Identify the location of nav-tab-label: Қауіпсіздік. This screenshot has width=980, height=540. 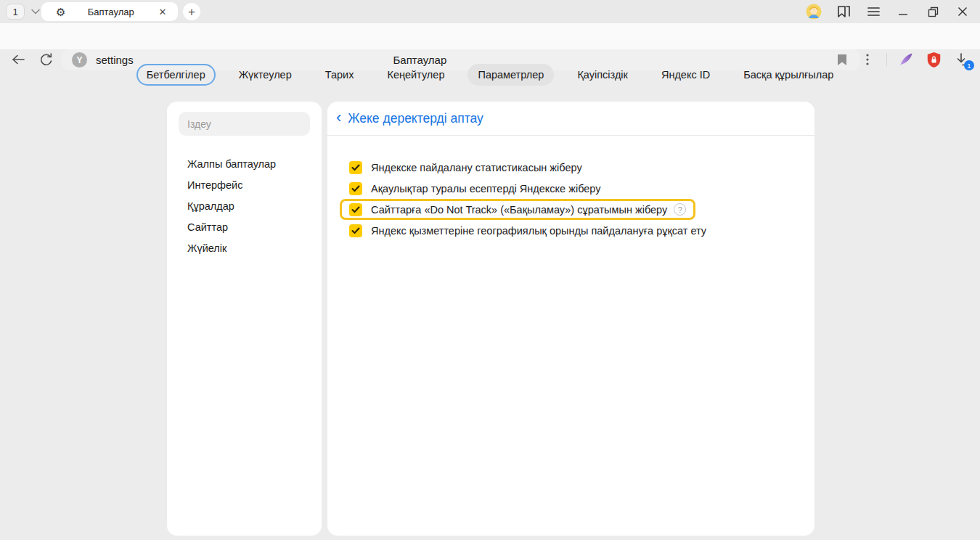
(603, 75).